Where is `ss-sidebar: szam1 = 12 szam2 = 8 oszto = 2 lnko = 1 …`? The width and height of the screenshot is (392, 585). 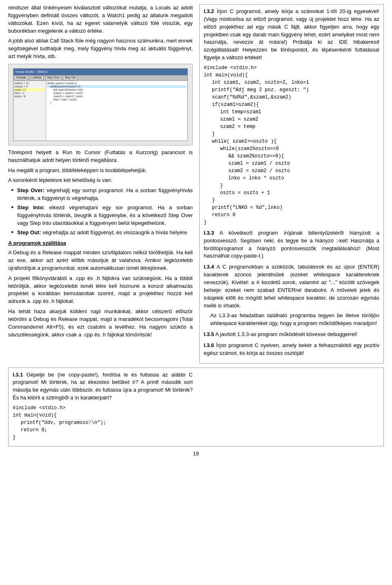
ss-sidebar: szam1 = 12 szam2 = 8 oszto = 2 lnko = 1 … is located at coordinates (30, 111).